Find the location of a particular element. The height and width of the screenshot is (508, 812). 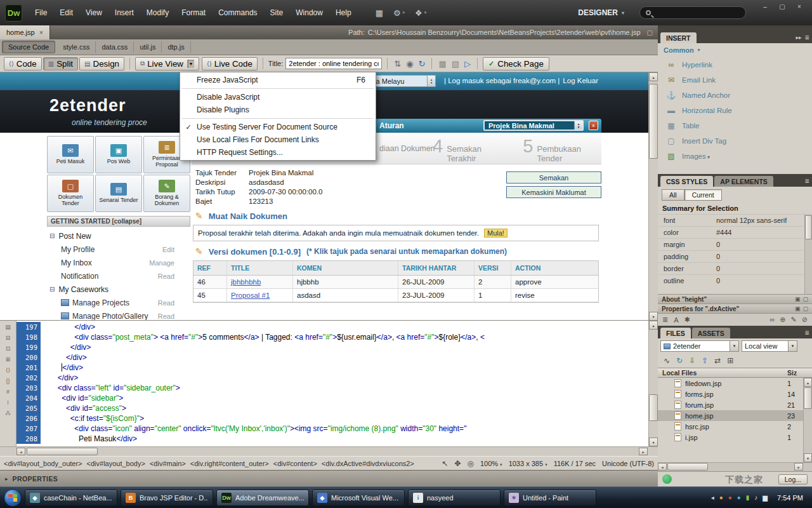

get-files-icon: ⇩ is located at coordinates (692, 361).